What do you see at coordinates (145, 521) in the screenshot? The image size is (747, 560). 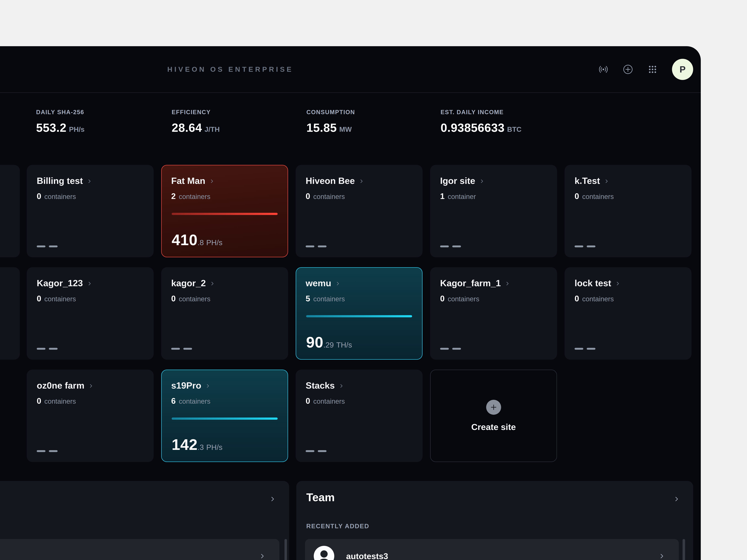 I see `bottom-left-panel` at bounding box center [145, 521].